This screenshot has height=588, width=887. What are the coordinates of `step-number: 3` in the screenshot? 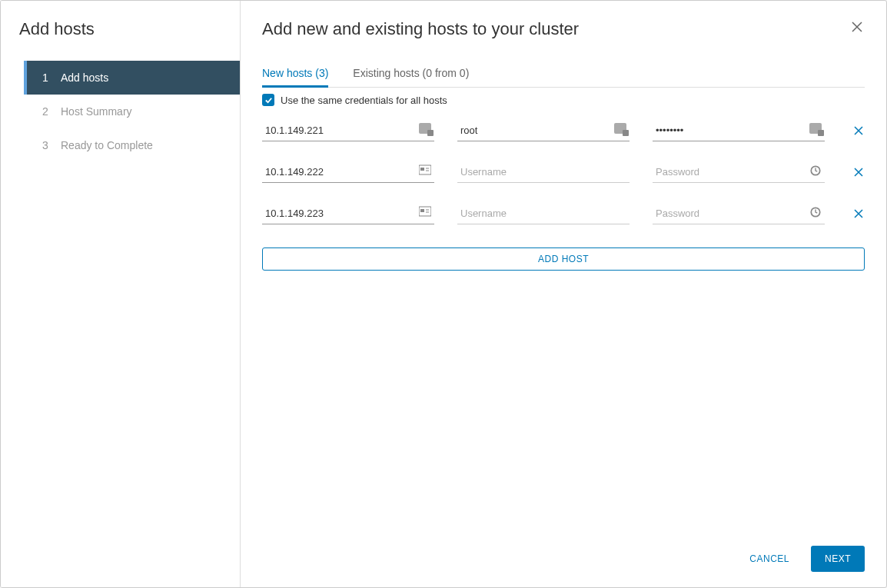 It's located at (45, 145).